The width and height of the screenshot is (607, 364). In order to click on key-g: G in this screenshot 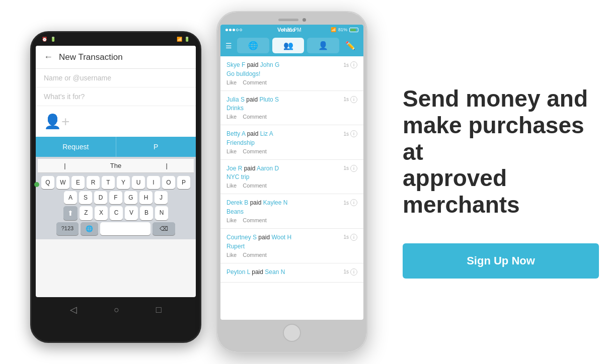, I will do `click(131, 198)`.